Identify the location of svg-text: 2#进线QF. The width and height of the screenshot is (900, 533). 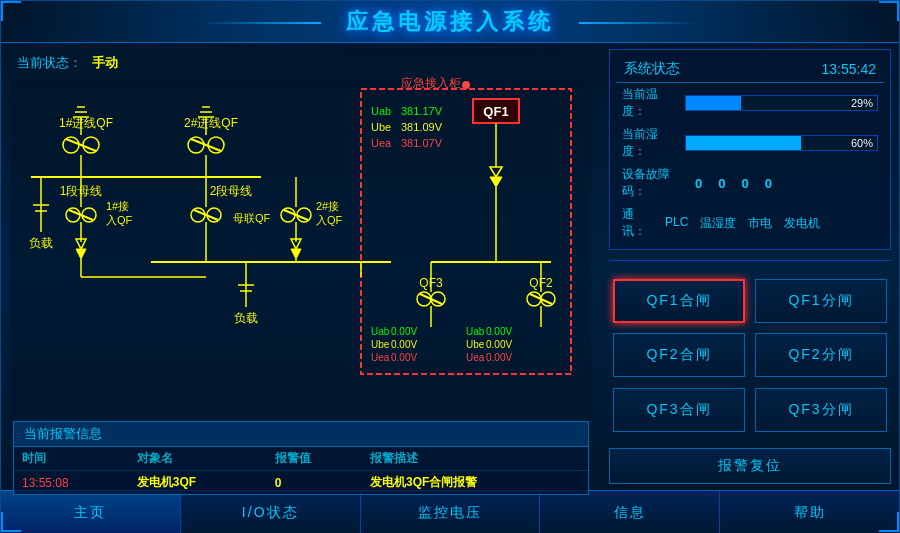
(211, 123).